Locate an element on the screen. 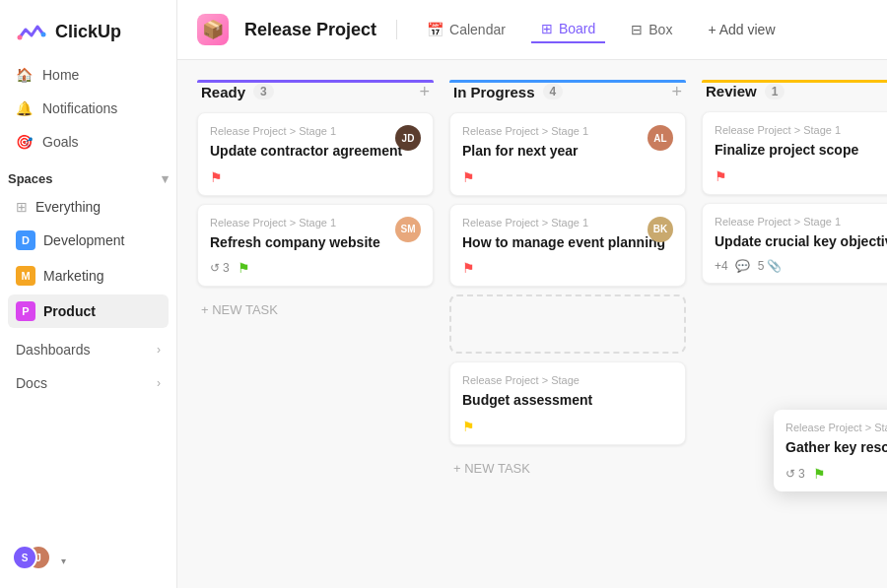 This screenshot has width=887, height=588. sidebar-item-everything-label: Everything is located at coordinates (68, 207).